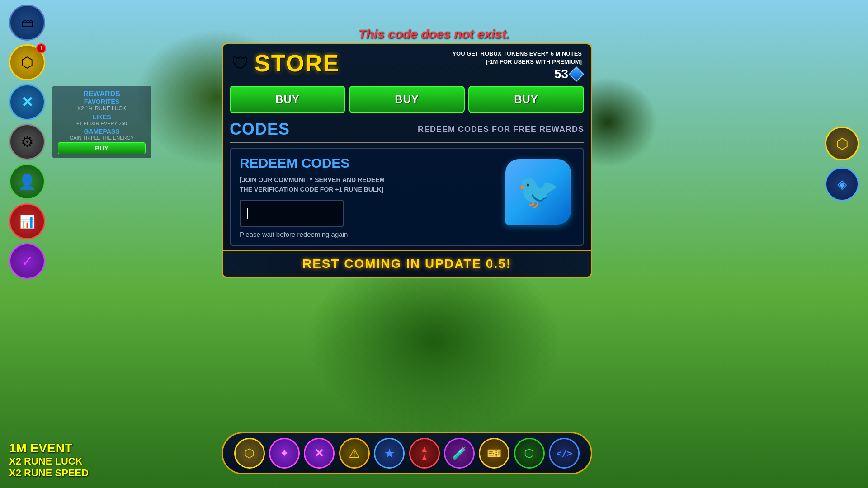 The image size is (868, 488). Describe the element at coordinates (102, 102) in the screenshot. I see `favorites-label: FAVORITES` at that location.